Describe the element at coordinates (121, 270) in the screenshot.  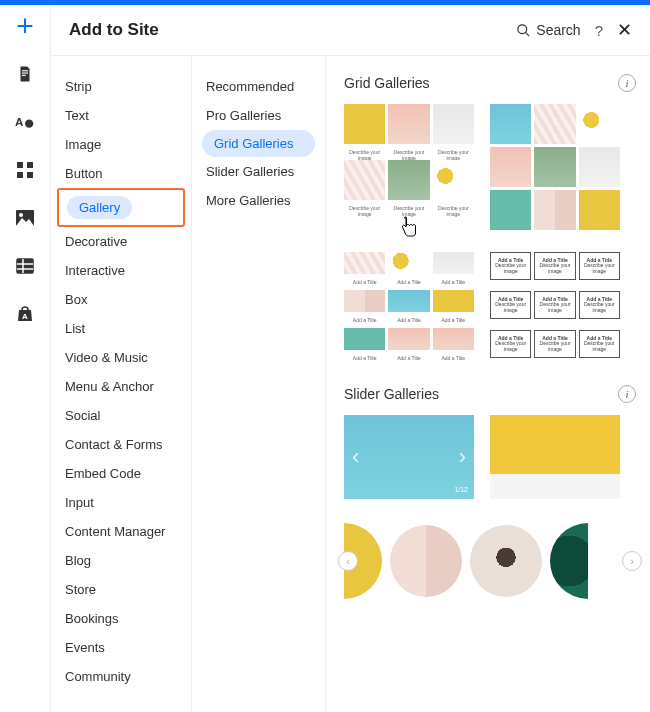
I see `category-item: Interactive` at that location.